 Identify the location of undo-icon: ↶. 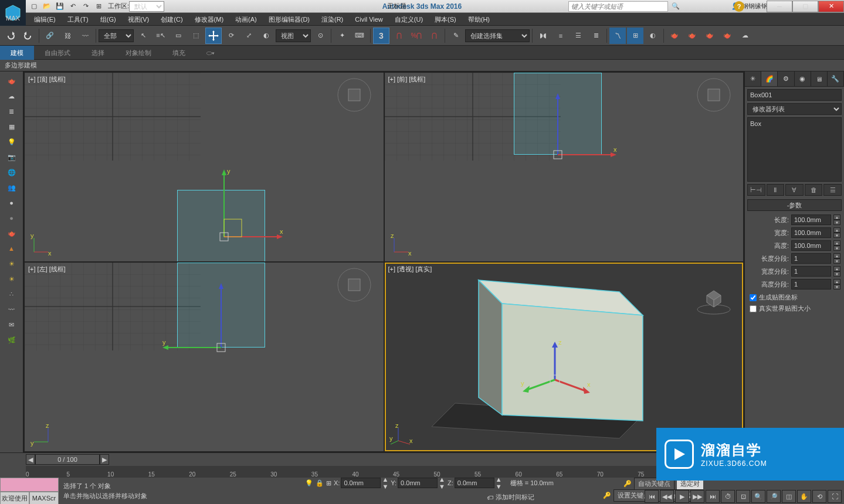
(73, 6).